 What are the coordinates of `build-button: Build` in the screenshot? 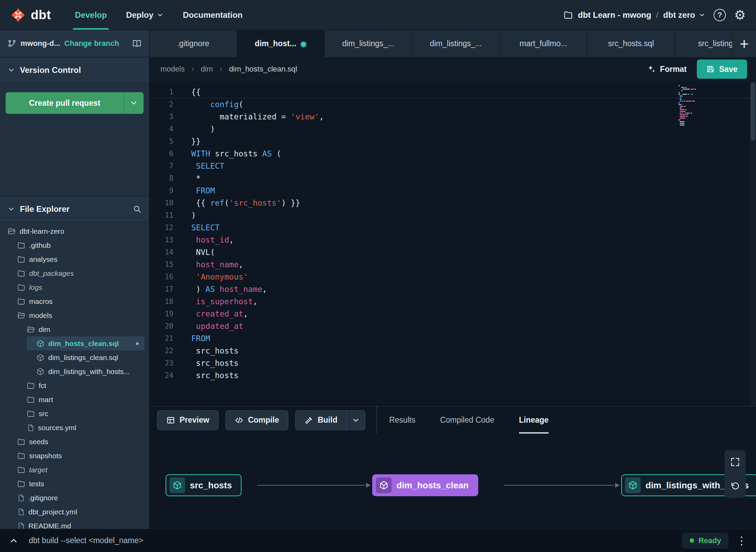 It's located at (321, 420).